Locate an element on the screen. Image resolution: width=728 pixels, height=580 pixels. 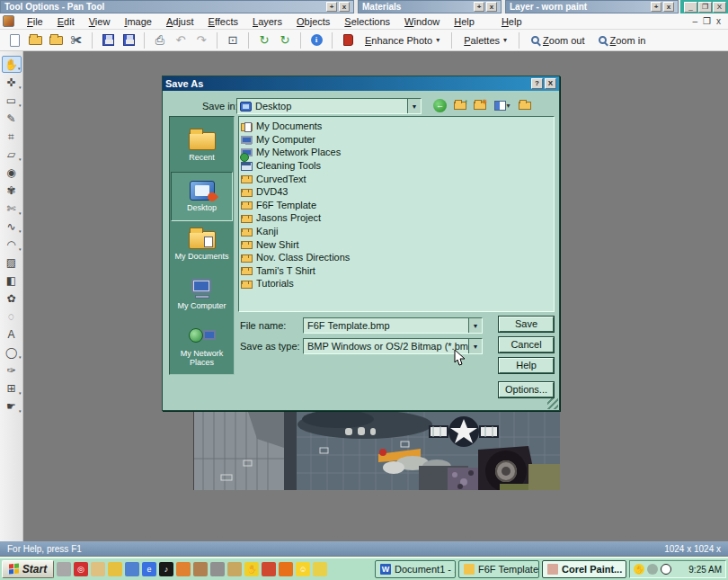
menu-help: Help is located at coordinates (464, 22).